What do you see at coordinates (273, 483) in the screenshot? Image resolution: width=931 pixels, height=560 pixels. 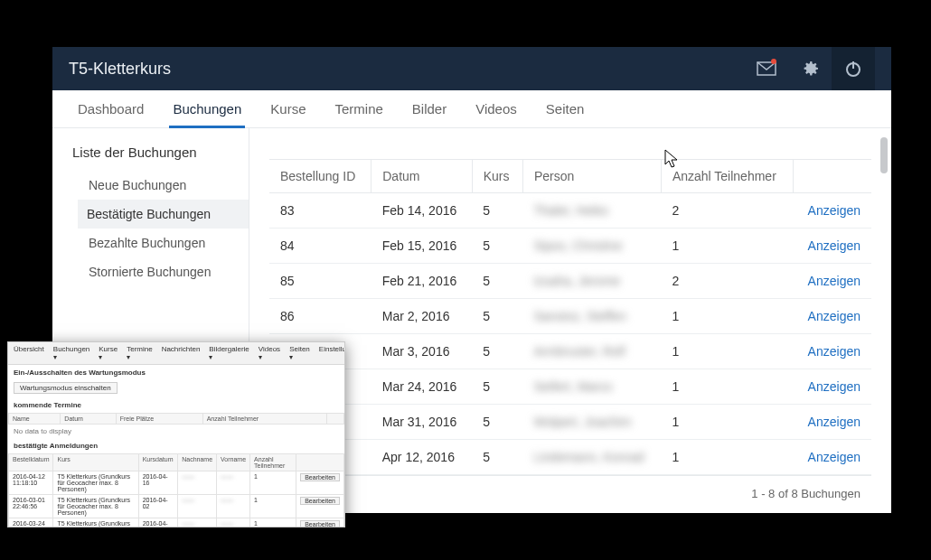 I see `ov-cell-count: 1` at bounding box center [273, 483].